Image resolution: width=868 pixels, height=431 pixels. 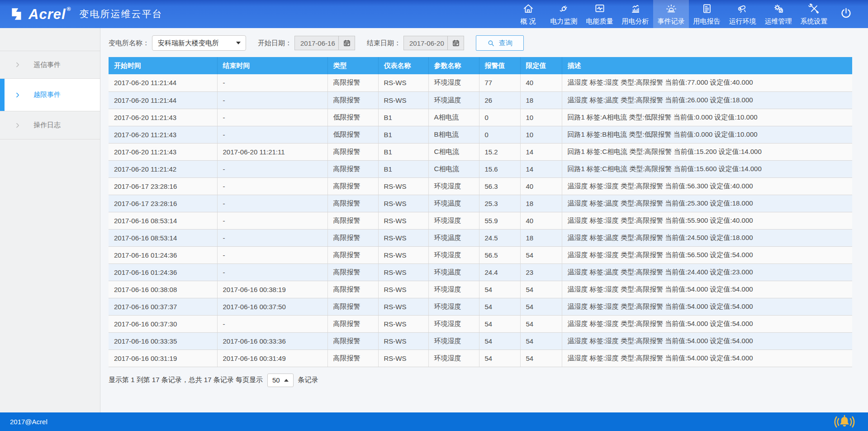 I want to click on table-cell: 24.5, so click(x=499, y=238).